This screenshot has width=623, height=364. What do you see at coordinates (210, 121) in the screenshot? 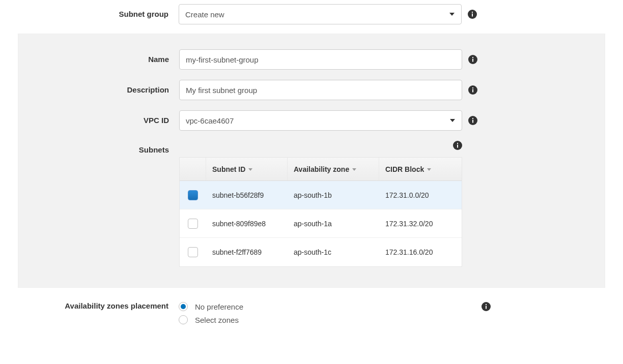
I see `vpc-id-select-value: vpc-6cae4607` at bounding box center [210, 121].